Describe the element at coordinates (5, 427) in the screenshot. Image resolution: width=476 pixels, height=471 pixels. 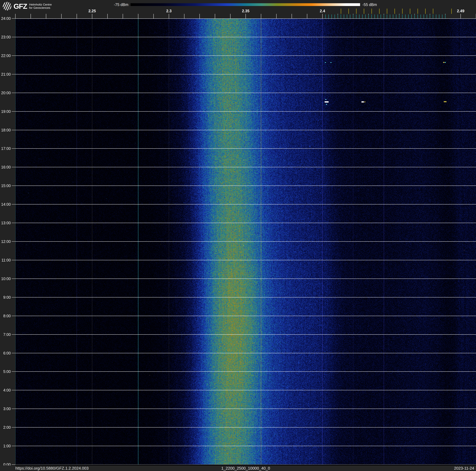
I see `time-tick-label: 2:00` at that location.